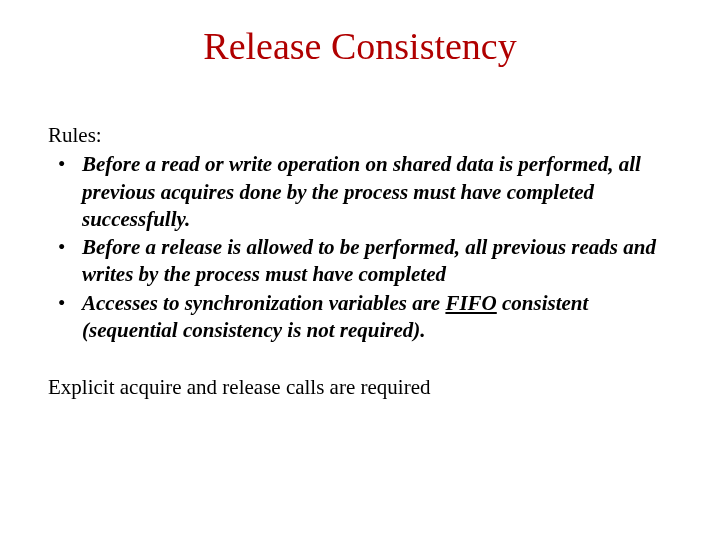 The height and width of the screenshot is (540, 720). Describe the element at coordinates (377, 192) in the screenshot. I see `rule-item: Before a read or write operation on shar…` at that location.